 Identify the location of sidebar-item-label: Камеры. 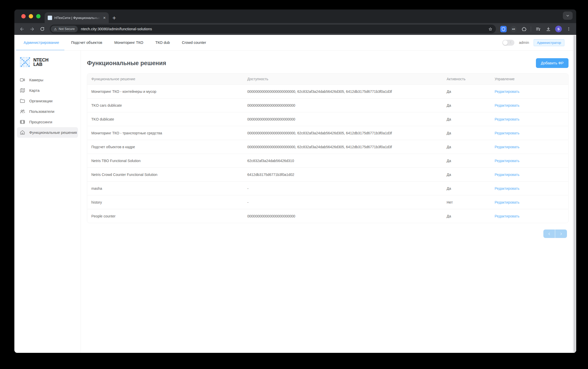
(36, 80).